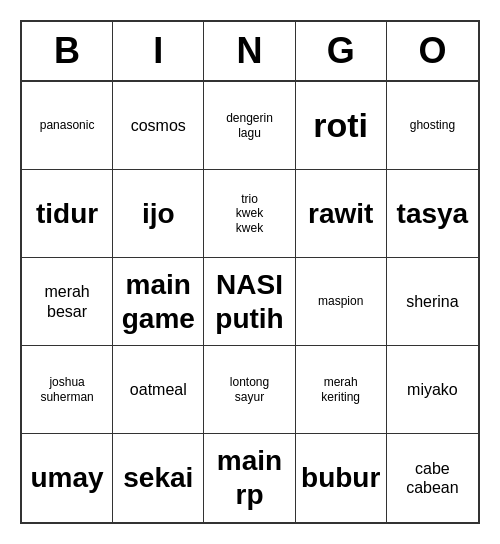  Describe the element at coordinates (68, 478) in the screenshot. I see `cell-text: umay` at that location.